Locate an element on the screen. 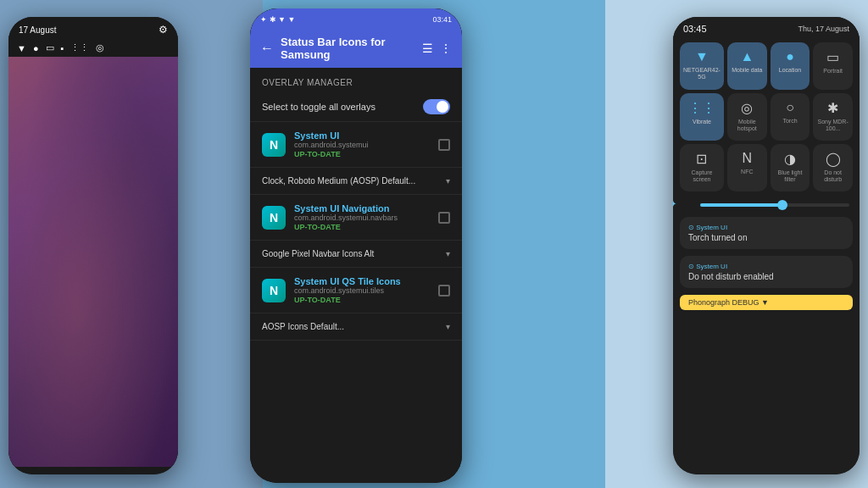  vibrate-icon: ⋮⋮ is located at coordinates (80, 47).